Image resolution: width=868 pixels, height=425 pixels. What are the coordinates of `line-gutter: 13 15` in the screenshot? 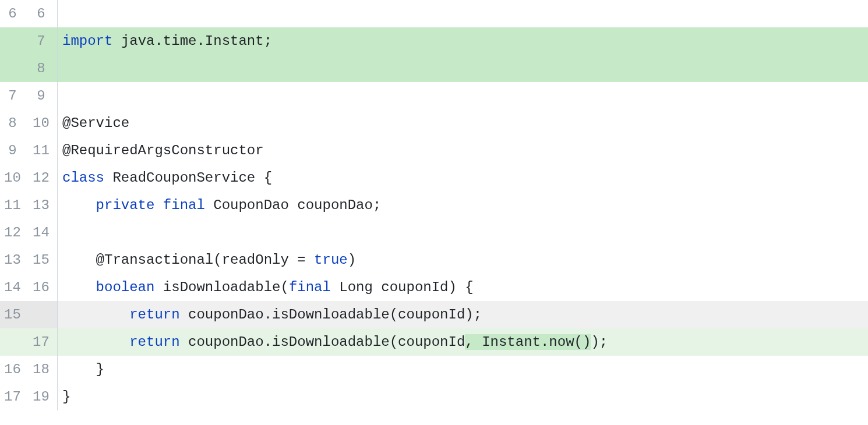 It's located at (29, 260).